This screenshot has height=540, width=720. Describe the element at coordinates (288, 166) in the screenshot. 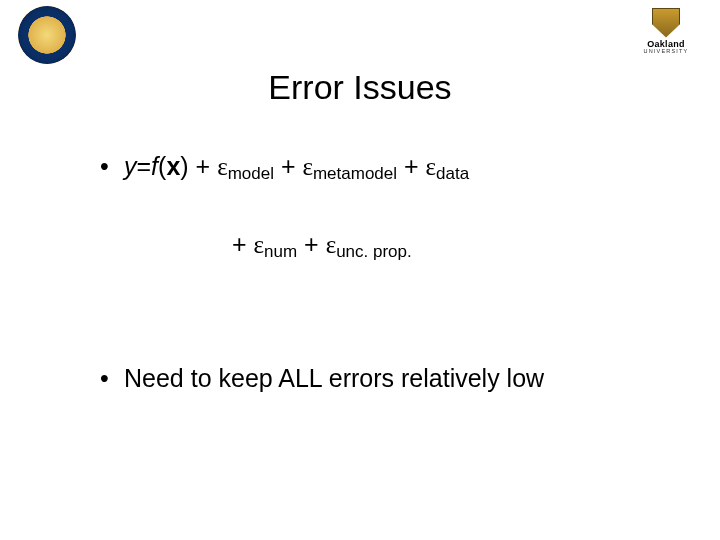

I see `eq-plus-2: +` at that location.